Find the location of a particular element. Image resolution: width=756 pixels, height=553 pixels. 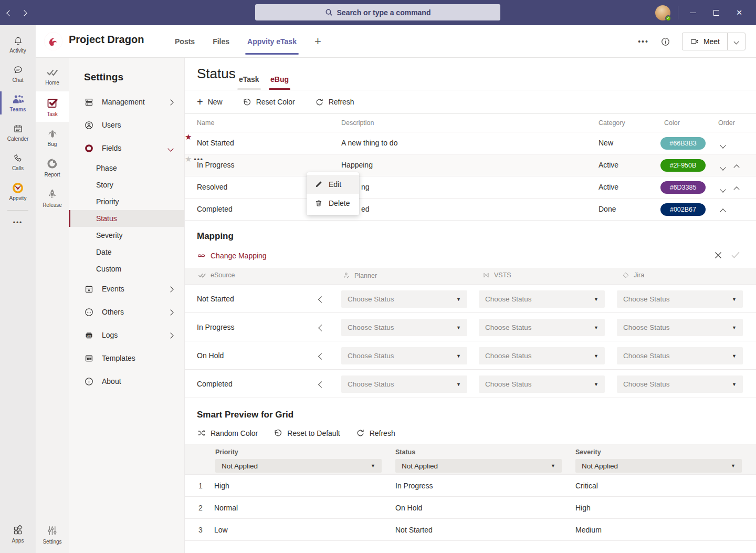

settings-item-others: Others is located at coordinates (127, 312).